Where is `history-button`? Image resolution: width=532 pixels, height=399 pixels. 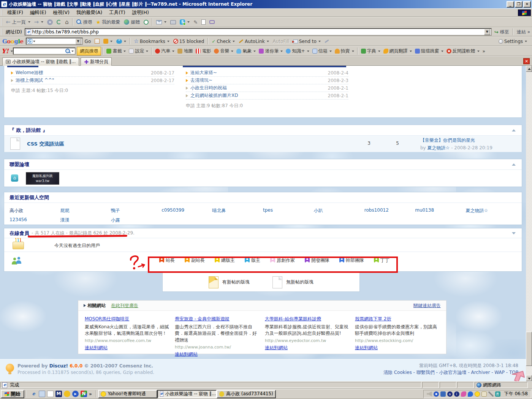
history-button is located at coordinates (146, 22).